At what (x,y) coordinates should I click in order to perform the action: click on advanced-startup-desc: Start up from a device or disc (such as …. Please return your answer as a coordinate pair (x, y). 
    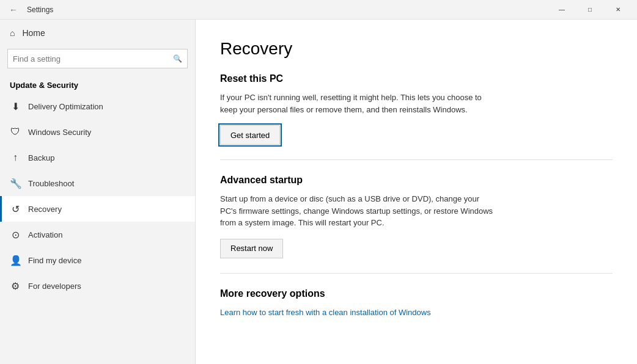
    Looking at the image, I should click on (358, 211).